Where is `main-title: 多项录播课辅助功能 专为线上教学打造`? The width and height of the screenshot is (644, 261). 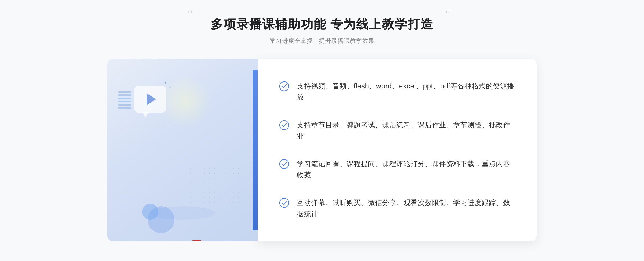 main-title: 多项录播课辅助功能 专为线上教学打造 is located at coordinates (322, 24).